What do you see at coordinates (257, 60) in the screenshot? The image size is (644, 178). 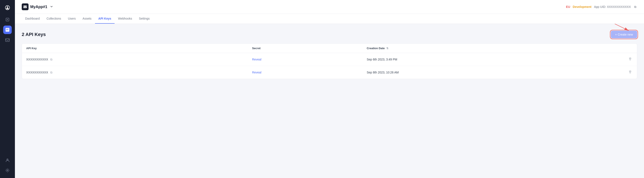 I see `reveal-secret-button-1: Reveal` at bounding box center [257, 60].